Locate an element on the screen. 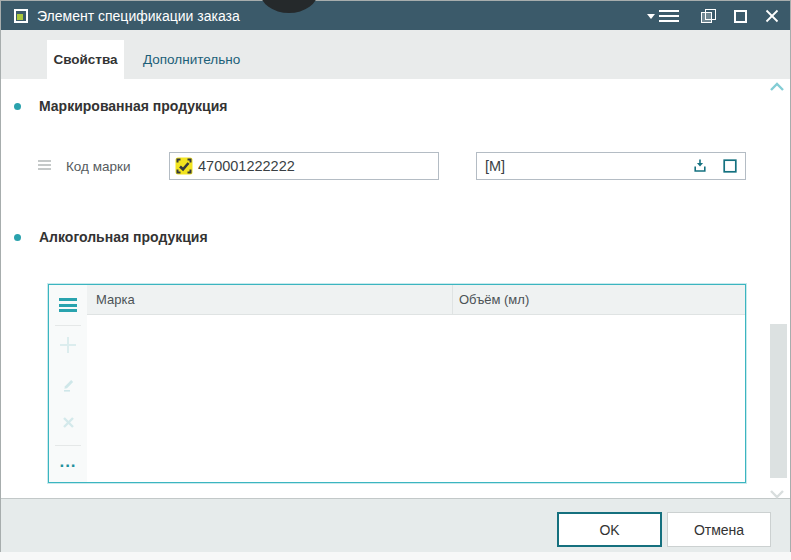  import-icon is located at coordinates (700, 166).